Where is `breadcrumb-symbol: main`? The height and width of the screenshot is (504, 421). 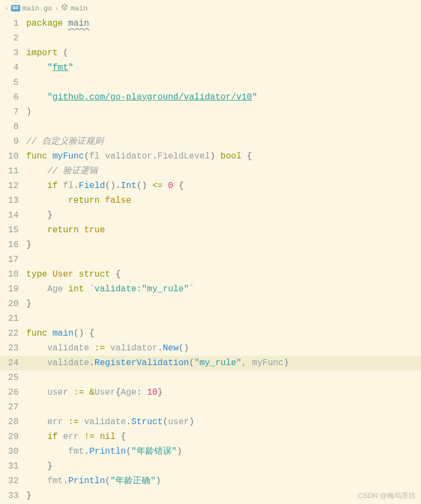 breadcrumb-symbol: main is located at coordinates (79, 9).